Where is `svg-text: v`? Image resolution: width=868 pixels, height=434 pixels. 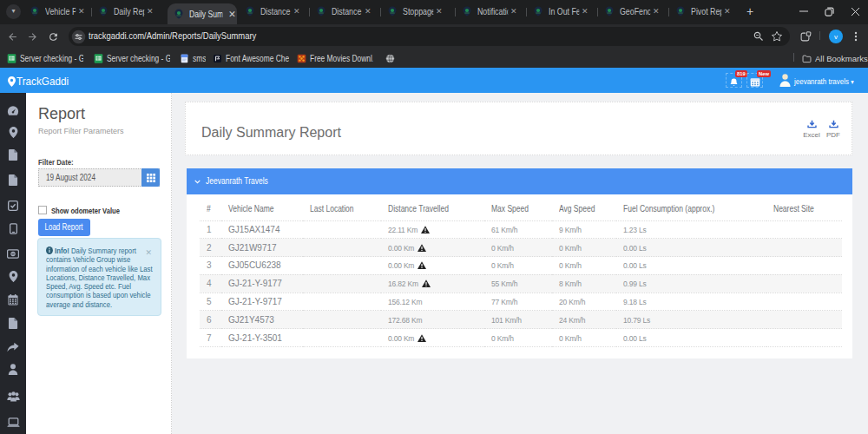
svg-text: v is located at coordinates (836, 36).